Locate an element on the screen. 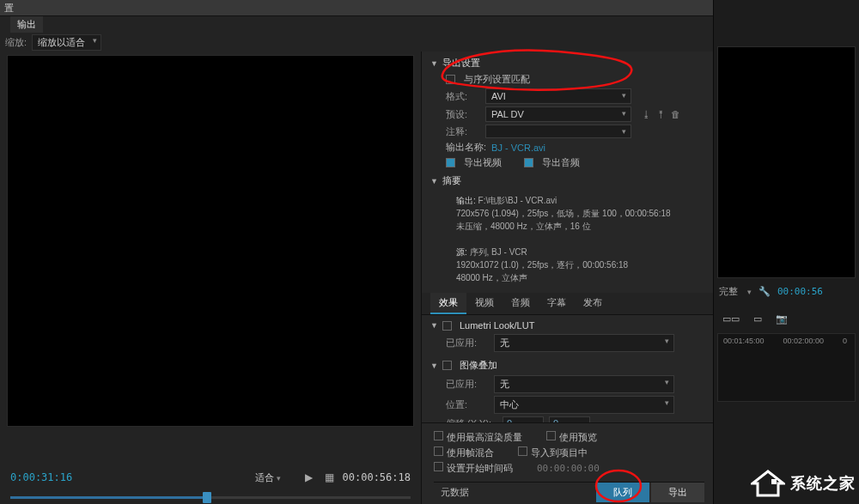 Image resolution: width=859 pixels, height=504 pixels. overlay-applied-dropdown: 无 is located at coordinates (584, 385).